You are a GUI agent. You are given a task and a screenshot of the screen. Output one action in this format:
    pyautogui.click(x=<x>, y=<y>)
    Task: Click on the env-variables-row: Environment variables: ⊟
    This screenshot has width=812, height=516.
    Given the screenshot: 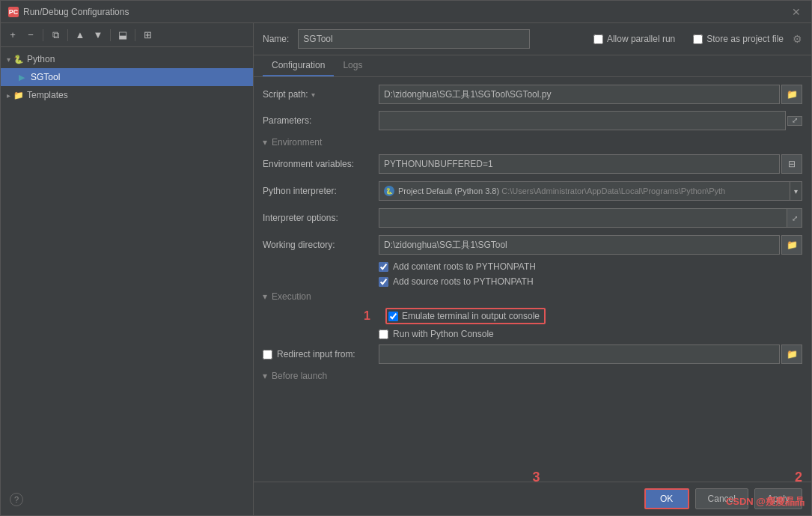 What is the action you would take?
    pyautogui.click(x=533, y=164)
    